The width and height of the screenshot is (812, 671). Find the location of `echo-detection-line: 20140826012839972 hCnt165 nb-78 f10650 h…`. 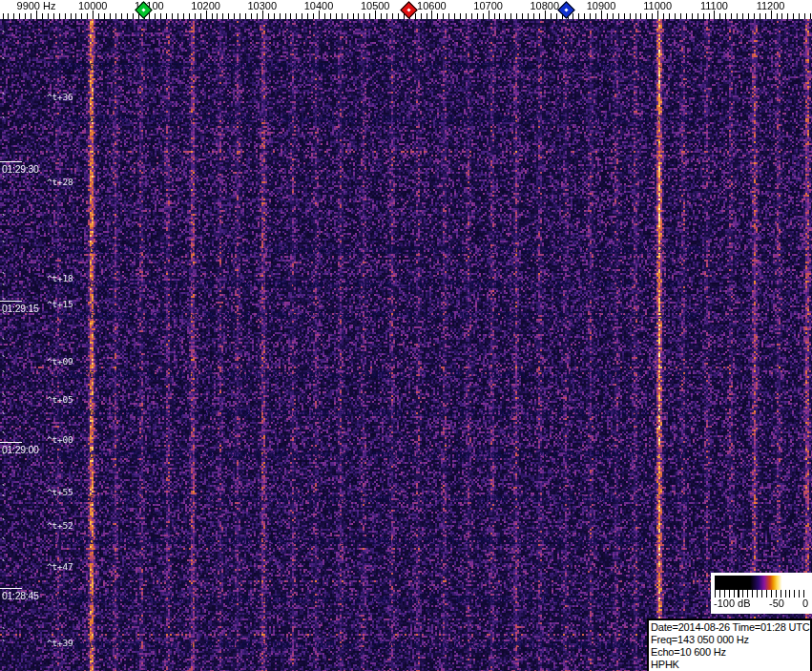

echo-detection-line: 20140826012839972 hCnt165 nb-78 f10650 h… is located at coordinates (370, 599).